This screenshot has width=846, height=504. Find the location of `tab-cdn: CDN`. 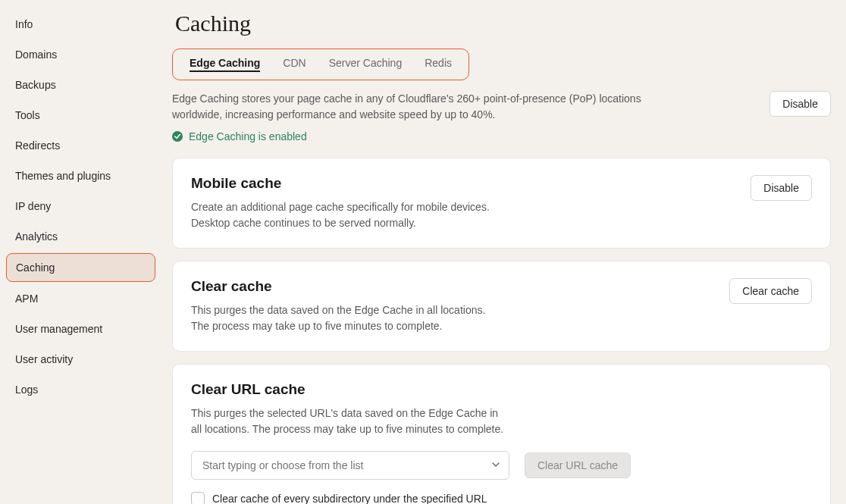

tab-cdn: CDN is located at coordinates (294, 64).